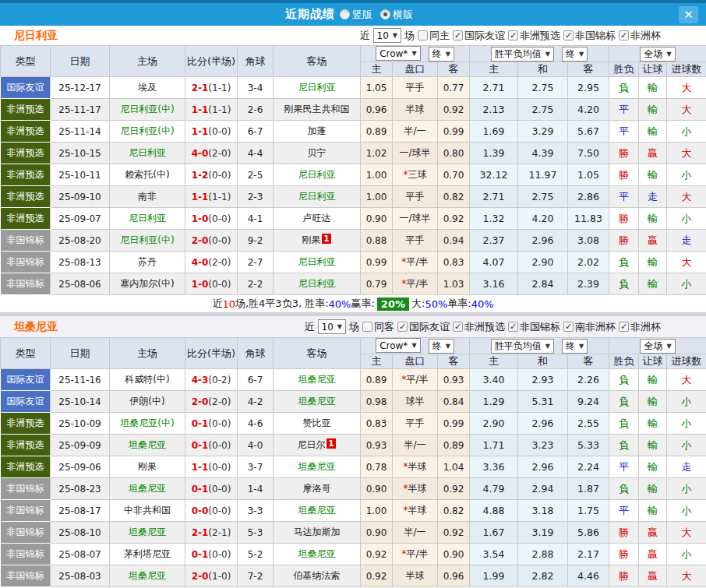 Image resolution: width=706 pixels, height=588 pixels. Describe the element at coordinates (212, 175) in the screenshot. I see `score-cell: 1-2(0-0)` at that location.